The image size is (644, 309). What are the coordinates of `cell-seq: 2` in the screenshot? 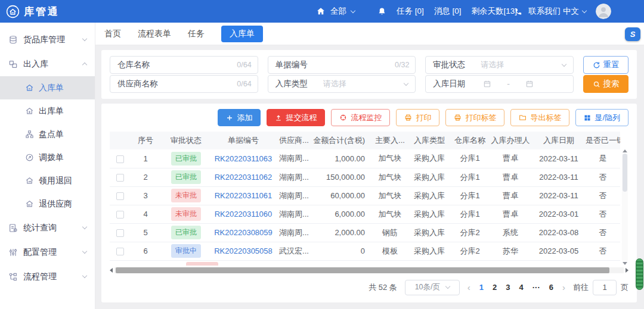 It's located at (145, 177).